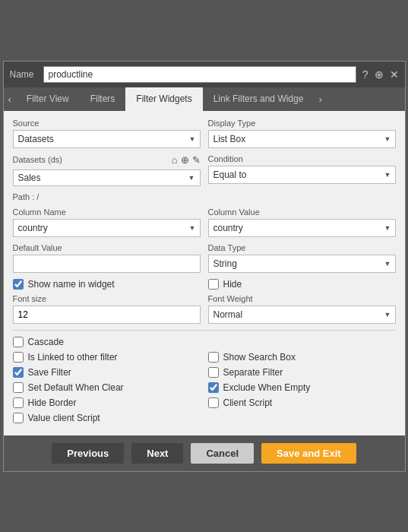 This screenshot has height=532, width=408. Describe the element at coordinates (106, 258) in the screenshot. I see `default-value-group: Default Value` at that location.